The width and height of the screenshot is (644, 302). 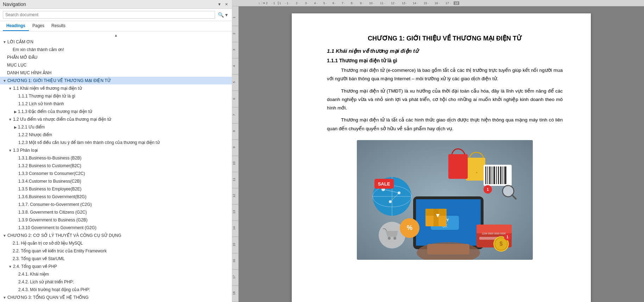 What do you see at coordinates (116, 4) in the screenshot?
I see `nav-header: Navigation ▼ ✕` at bounding box center [116, 4].